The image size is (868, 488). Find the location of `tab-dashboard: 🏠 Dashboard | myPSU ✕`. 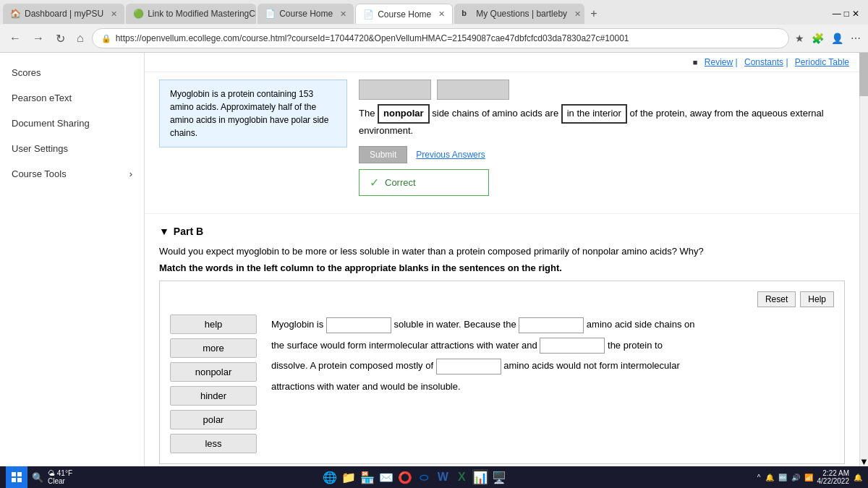

tab-dashboard: 🏠 Dashboard | myPSU ✕ is located at coordinates (64, 14).